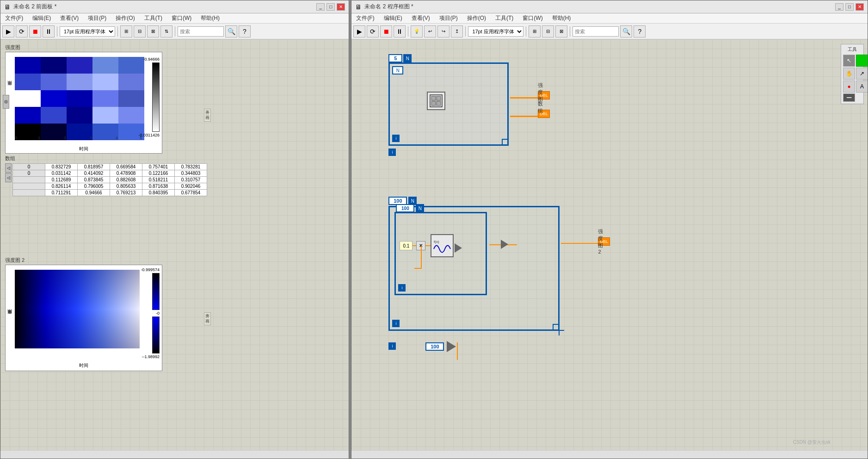 Image resolution: width=868 pixels, height=459 pixels. Describe the element at coordinates (860, 7) in the screenshot. I see `close-button-right: ✕` at that location.